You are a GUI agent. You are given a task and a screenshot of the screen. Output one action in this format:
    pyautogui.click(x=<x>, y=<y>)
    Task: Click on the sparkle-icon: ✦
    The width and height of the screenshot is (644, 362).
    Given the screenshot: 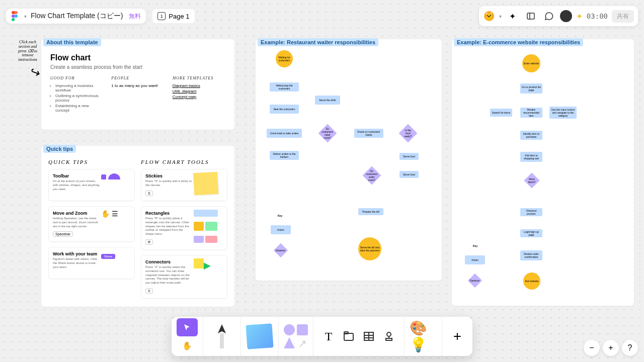 What is the action you would take?
    pyautogui.click(x=513, y=16)
    